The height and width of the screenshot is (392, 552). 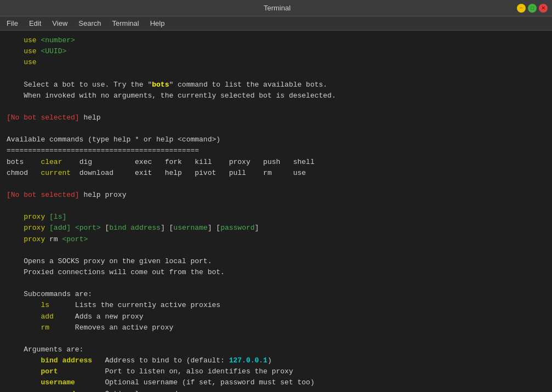 What do you see at coordinates (277, 8) in the screenshot?
I see `window-title: Terminal` at bounding box center [277, 8].